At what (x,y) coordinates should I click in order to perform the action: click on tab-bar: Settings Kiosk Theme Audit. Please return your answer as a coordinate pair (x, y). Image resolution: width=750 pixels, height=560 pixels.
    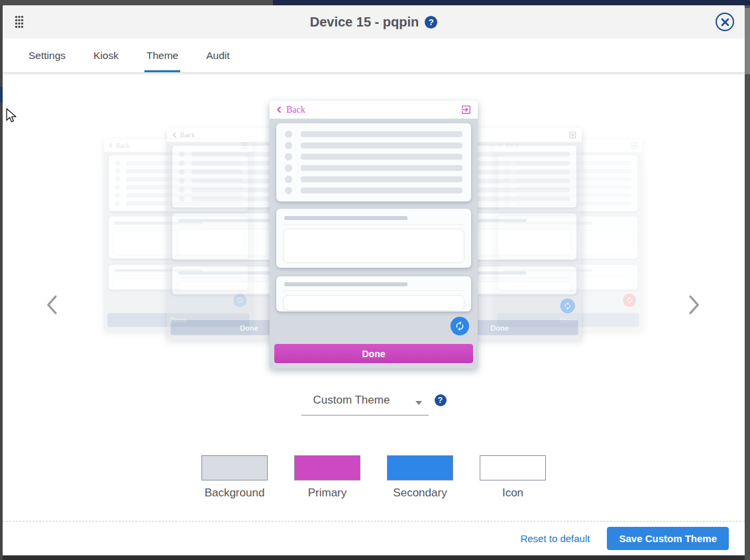
    Looking at the image, I should click on (374, 56).